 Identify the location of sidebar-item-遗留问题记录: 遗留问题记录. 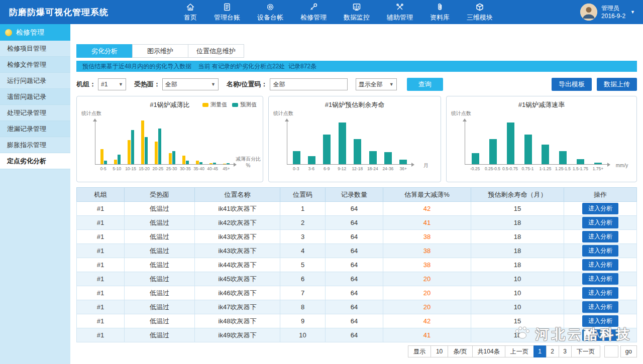
(35, 97).